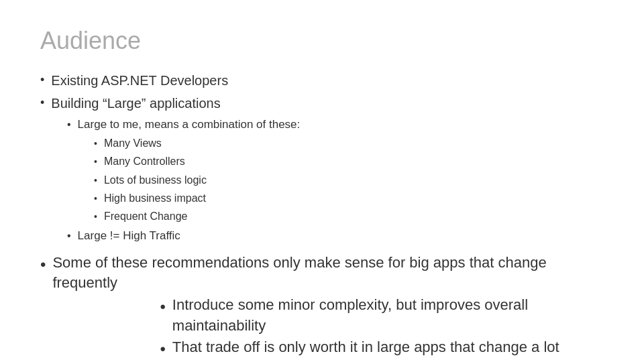 Image resolution: width=644 pixels, height=362 pixels. What do you see at coordinates (366, 347) in the screenshot?
I see `sub-text-2: That trade off is only worth it in large…` at bounding box center [366, 347].